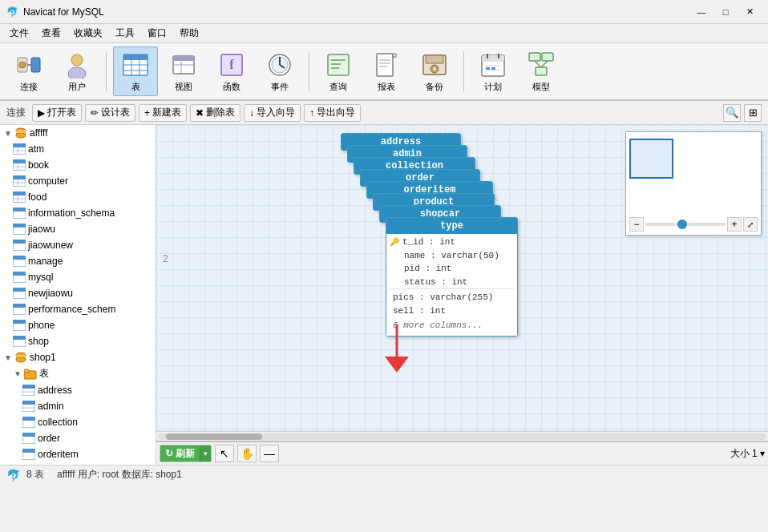 This screenshot has width=768, height=532. Describe the element at coordinates (125, 34) in the screenshot. I see `menu-item-工具: 工具` at that location.